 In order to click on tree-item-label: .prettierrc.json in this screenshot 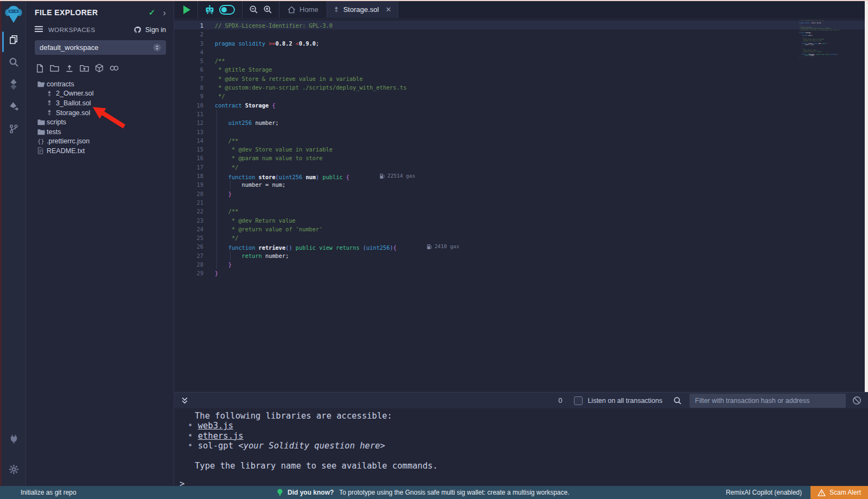, I will do `click(68, 141)`.